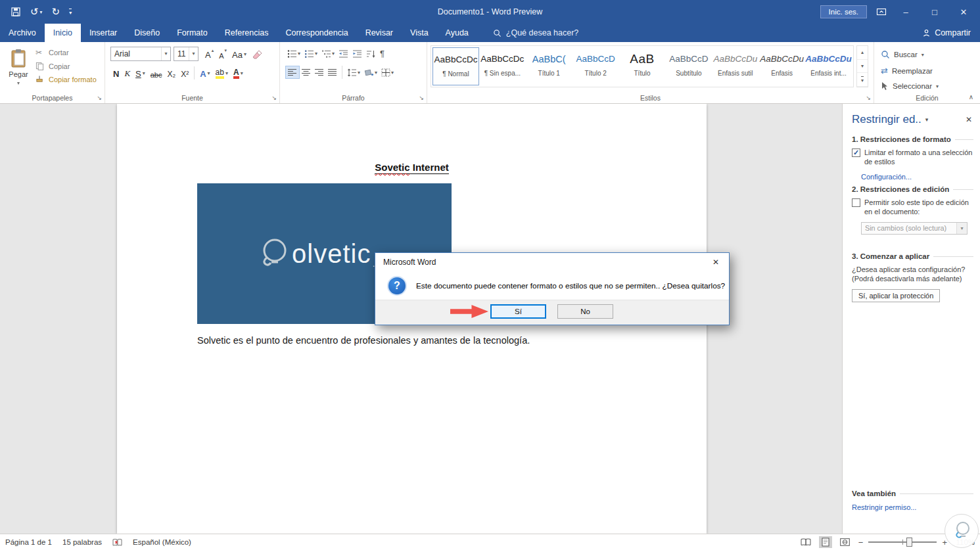 This screenshot has height=550, width=980. What do you see at coordinates (844, 12) in the screenshot?
I see `sign-in-button: Inic. ses.` at bounding box center [844, 12].